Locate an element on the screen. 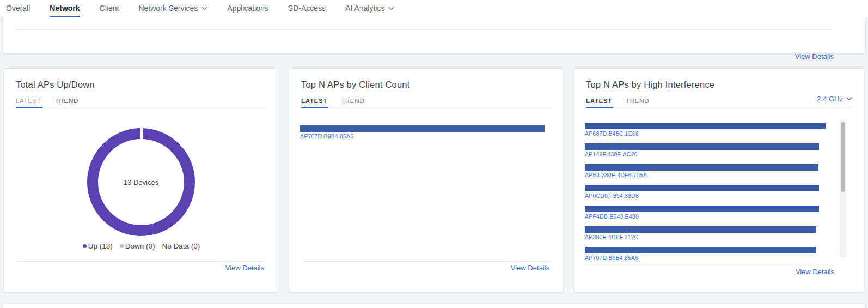 The image size is (868, 308). bar-row: AP0CD0.F894.33D8 is located at coordinates (706, 192).